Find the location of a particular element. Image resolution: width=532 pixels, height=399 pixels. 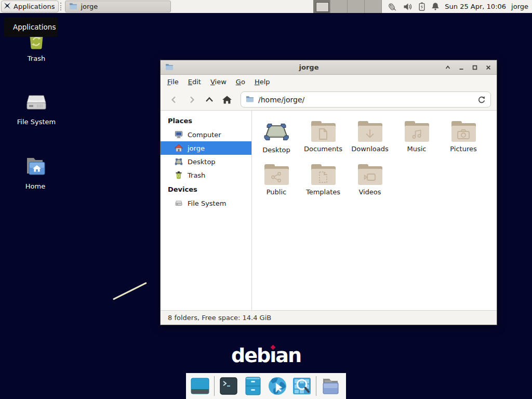

sidebar-item-trash: Trash is located at coordinates (206, 175).